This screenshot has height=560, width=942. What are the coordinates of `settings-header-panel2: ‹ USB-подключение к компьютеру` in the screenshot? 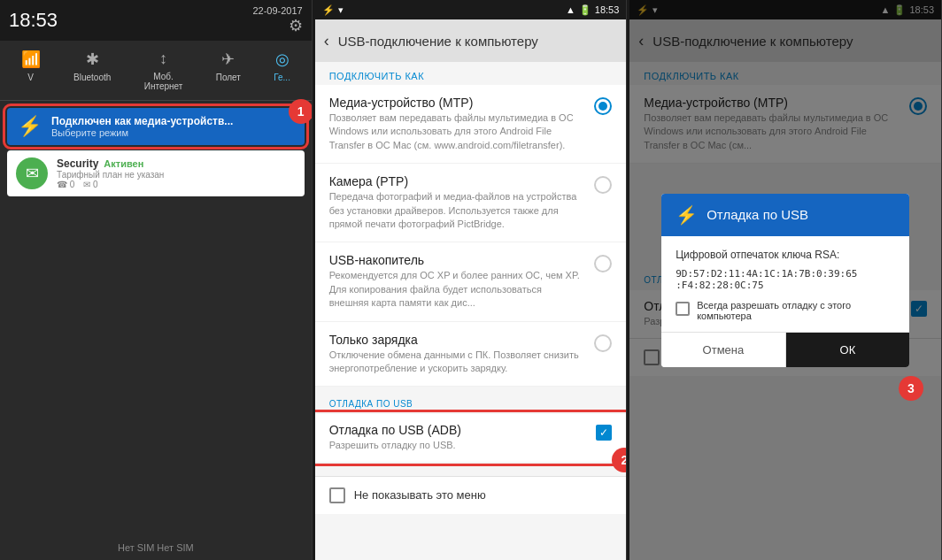 It's located at (471, 41).